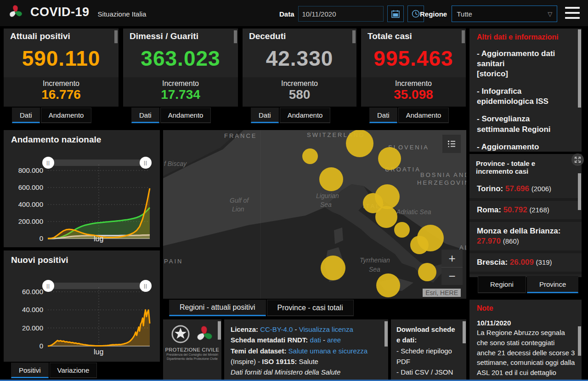 This screenshot has width=588, height=381. I want to click on credits-line: Presidenza del Consiglio dei Ministri, so click(192, 355).